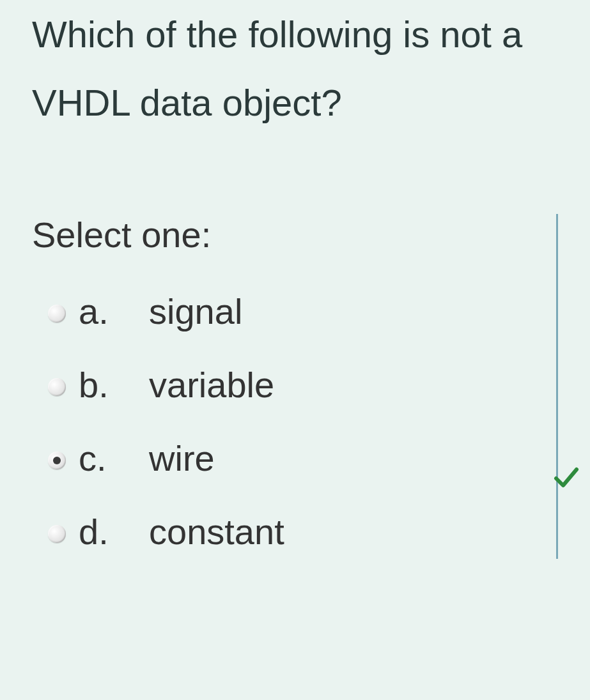  Describe the element at coordinates (283, 531) in the screenshot. I see `option-d: d. constant` at that location.